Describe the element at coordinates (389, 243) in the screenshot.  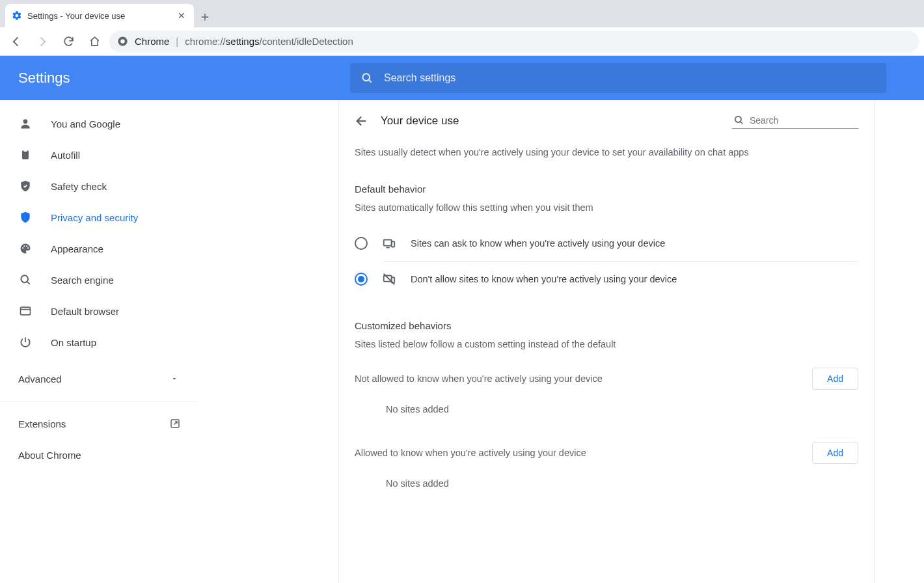
I see `devices-icon` at that location.